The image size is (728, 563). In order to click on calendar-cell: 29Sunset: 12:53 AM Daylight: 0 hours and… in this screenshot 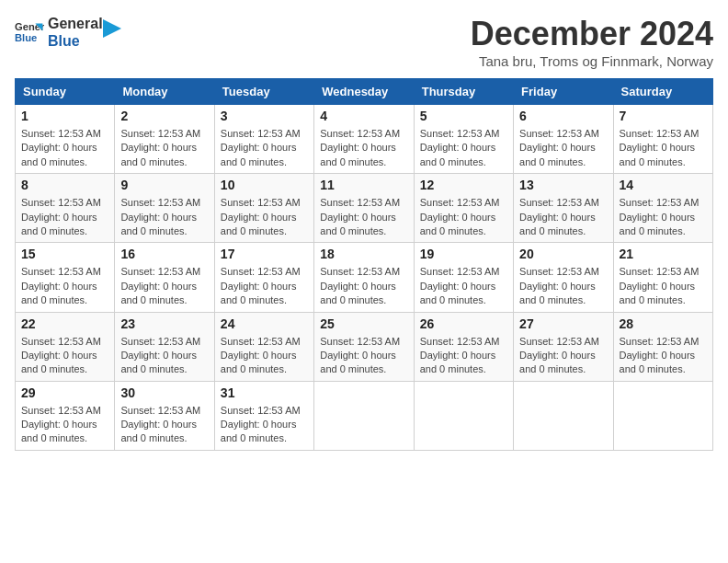, I will do `click(65, 416)`.